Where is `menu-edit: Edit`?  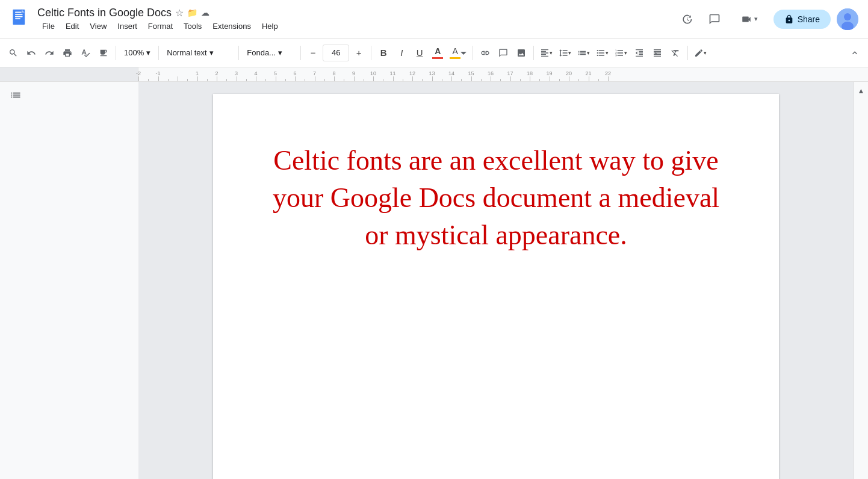
menu-edit: Edit is located at coordinates (72, 26).